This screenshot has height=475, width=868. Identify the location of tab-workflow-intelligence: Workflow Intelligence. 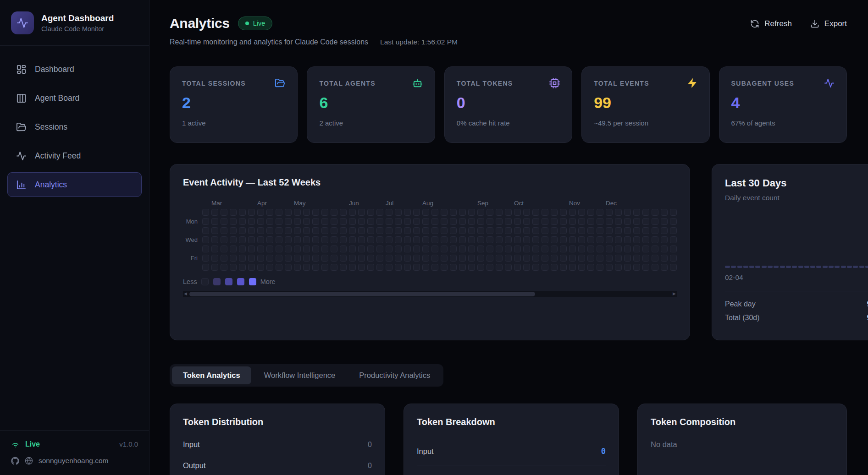
(300, 376).